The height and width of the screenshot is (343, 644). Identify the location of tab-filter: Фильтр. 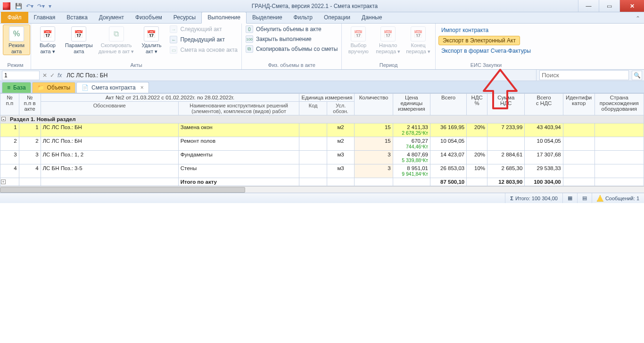
(303, 18).